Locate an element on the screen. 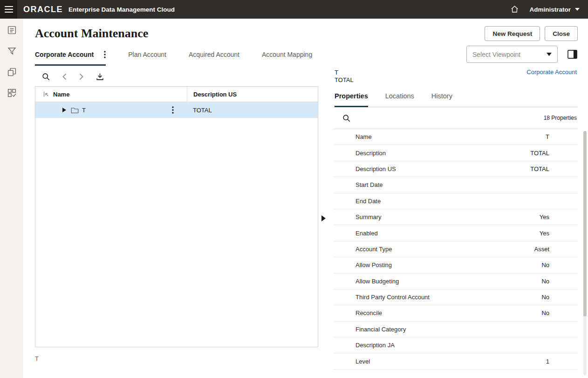 The width and height of the screenshot is (588, 378). tab-properties: Properties is located at coordinates (351, 98).